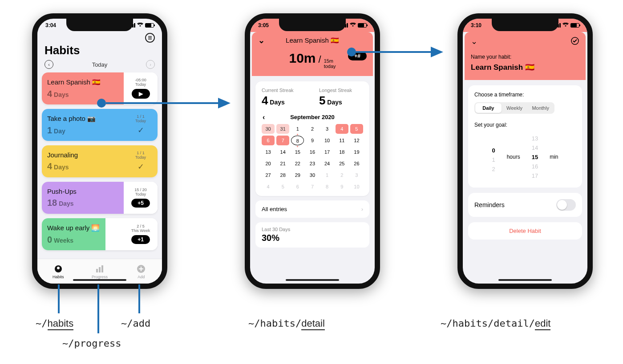 Image resolution: width=623 pixels, height=364 pixels. Describe the element at coordinates (136, 324) in the screenshot. I see `route-add: ~/add` at that location.